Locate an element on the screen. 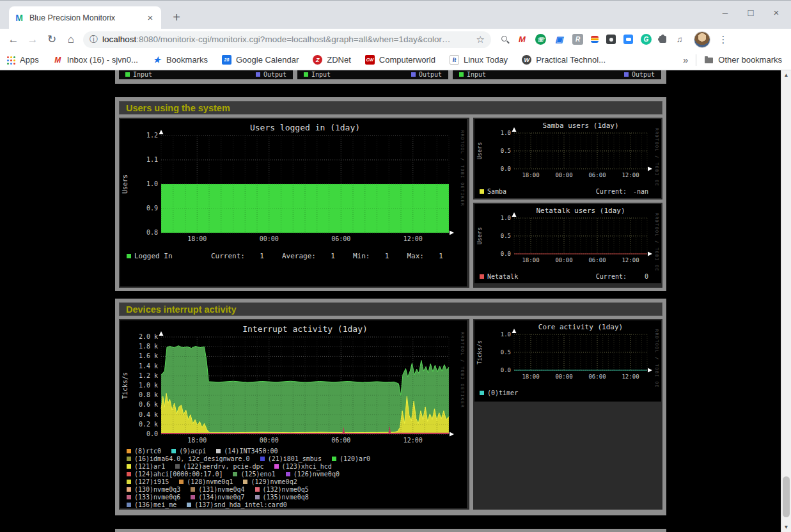 The width and height of the screenshot is (791, 532). voice-icon: ☏ is located at coordinates (541, 40).